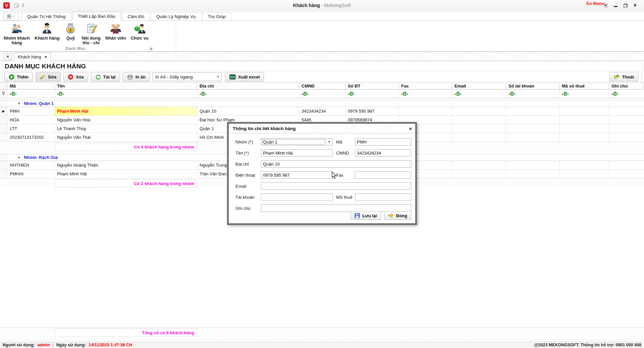 The width and height of the screenshot is (644, 348). Describe the element at coordinates (372, 86) in the screenshot. I see `column-header-so-dt: Số ĐT` at that location.